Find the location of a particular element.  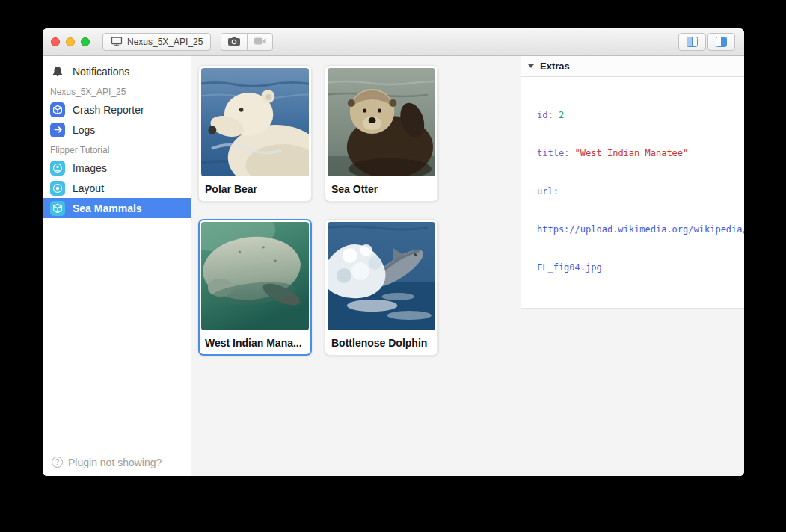

json-row-id: id: 2 is located at coordinates (640, 115).